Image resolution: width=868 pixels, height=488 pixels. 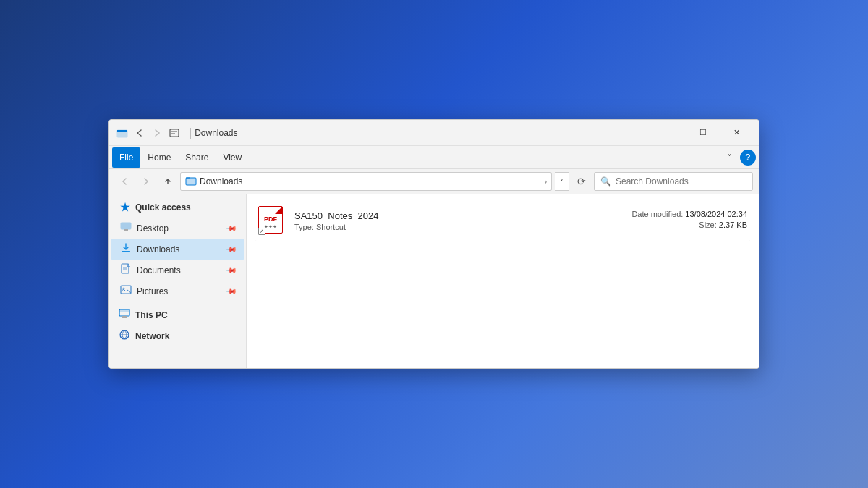 I want to click on menu-chevron: ˅ ?, so click(x=739, y=158).